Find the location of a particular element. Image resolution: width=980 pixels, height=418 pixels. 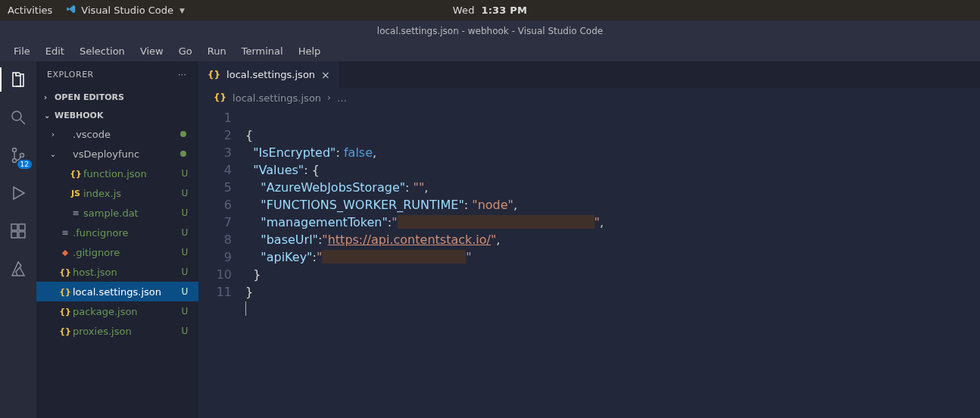

file-local-settings-json: ›{}local.settings.jsonU is located at coordinates (117, 292).